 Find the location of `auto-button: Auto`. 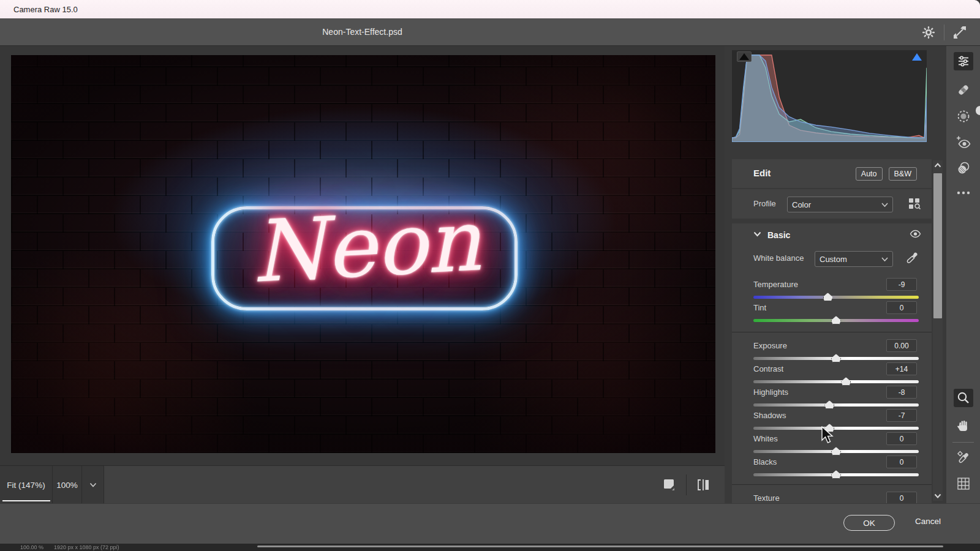

auto-button: Auto is located at coordinates (869, 174).